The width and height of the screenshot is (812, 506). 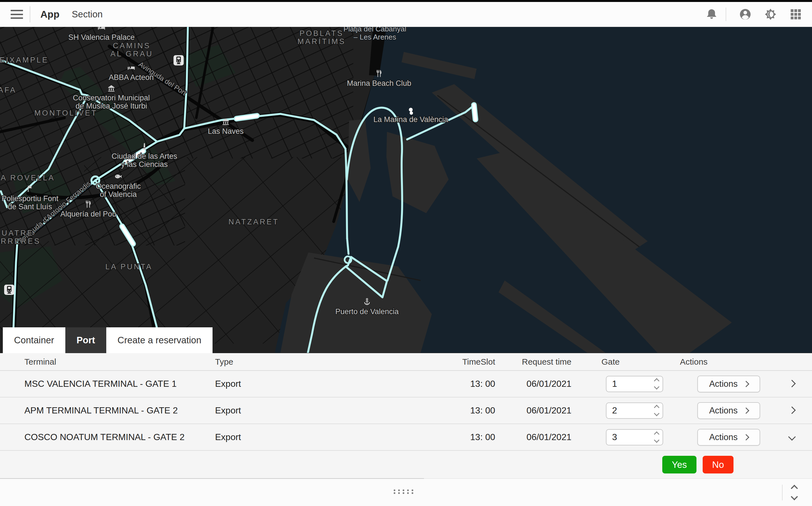 What do you see at coordinates (132, 50) in the screenshot?
I see `map-label: CAMINSAL GRAU` at bounding box center [132, 50].